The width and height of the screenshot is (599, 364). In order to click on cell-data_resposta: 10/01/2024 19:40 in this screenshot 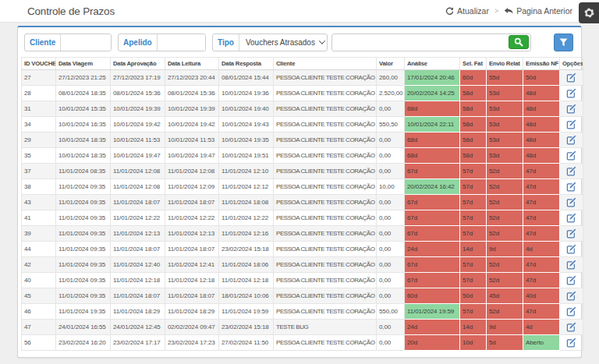, I will do `click(246, 109)`.